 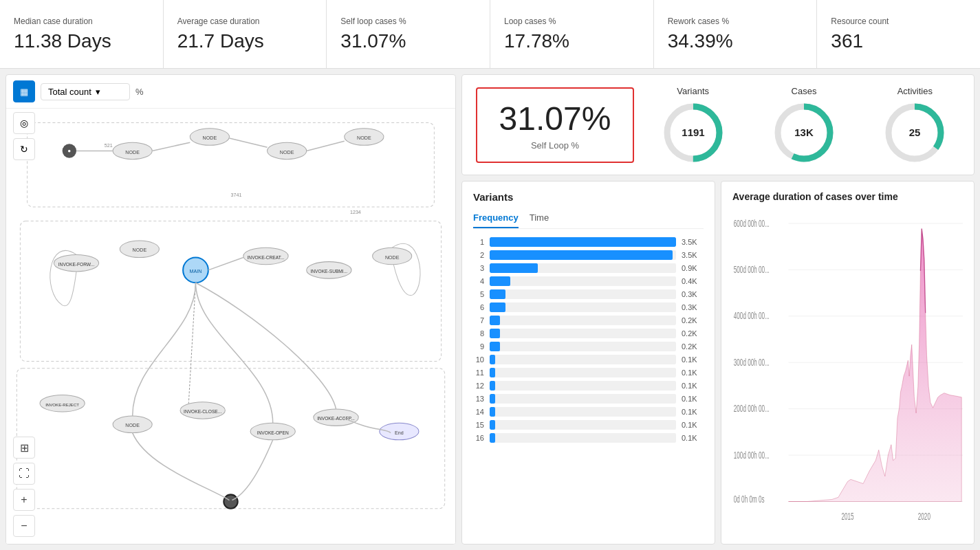 What do you see at coordinates (589, 399) in the screenshot?
I see `variant-row: 13 0.1K` at bounding box center [589, 399].